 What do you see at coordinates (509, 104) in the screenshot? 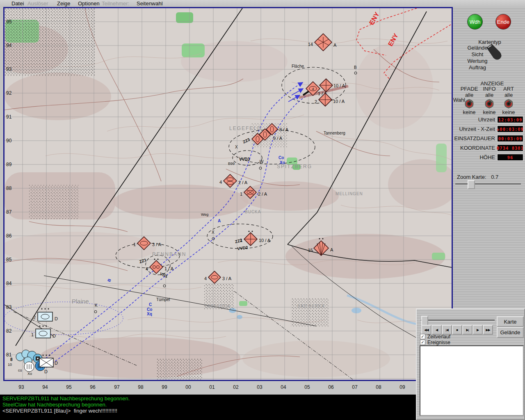
I see `art-knob` at bounding box center [509, 104].